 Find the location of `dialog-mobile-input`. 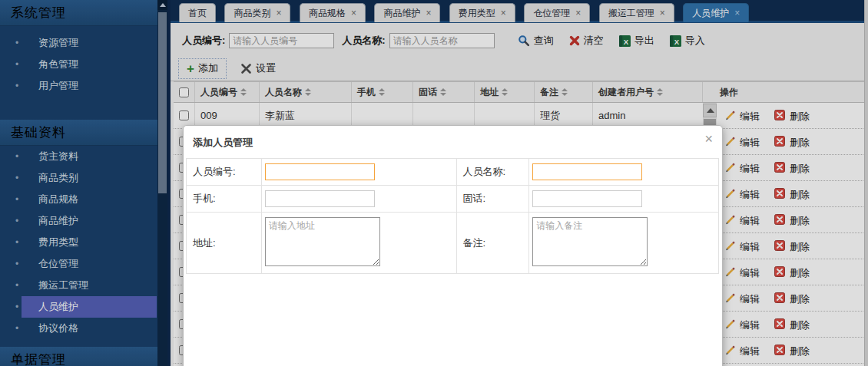

dialog-mobile-input is located at coordinates (320, 199).